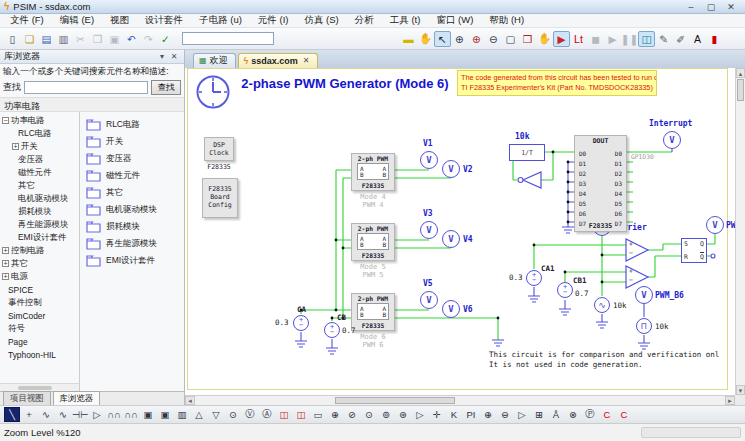 The width and height of the screenshot is (745, 441). What do you see at coordinates (624, 414) in the screenshot?
I see `c-block-icon: C` at bounding box center [624, 414].